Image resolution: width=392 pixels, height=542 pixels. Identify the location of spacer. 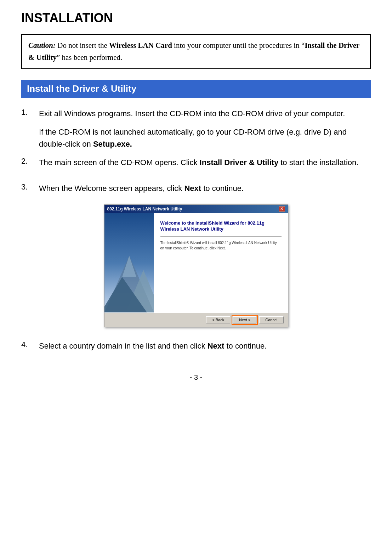
(196, 179).